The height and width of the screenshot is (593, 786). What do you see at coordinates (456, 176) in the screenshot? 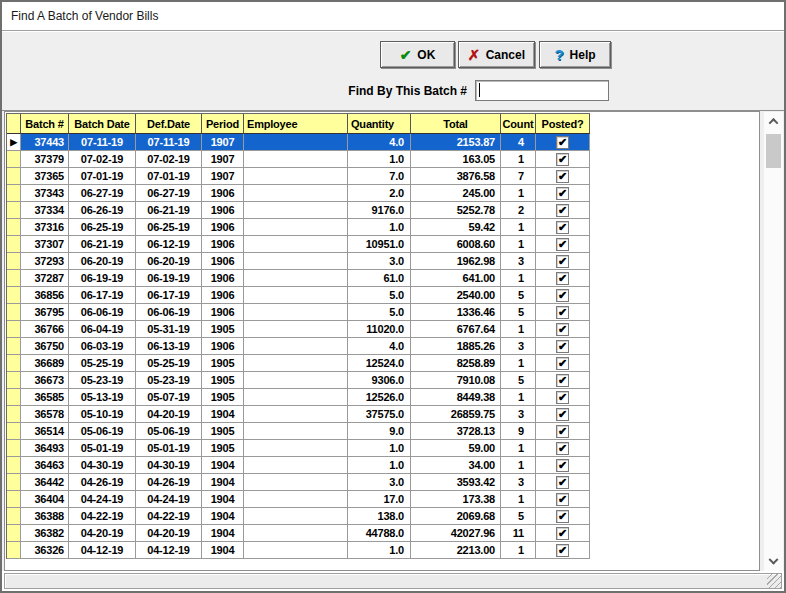
I see `cell-total: 3876.58` at bounding box center [456, 176].